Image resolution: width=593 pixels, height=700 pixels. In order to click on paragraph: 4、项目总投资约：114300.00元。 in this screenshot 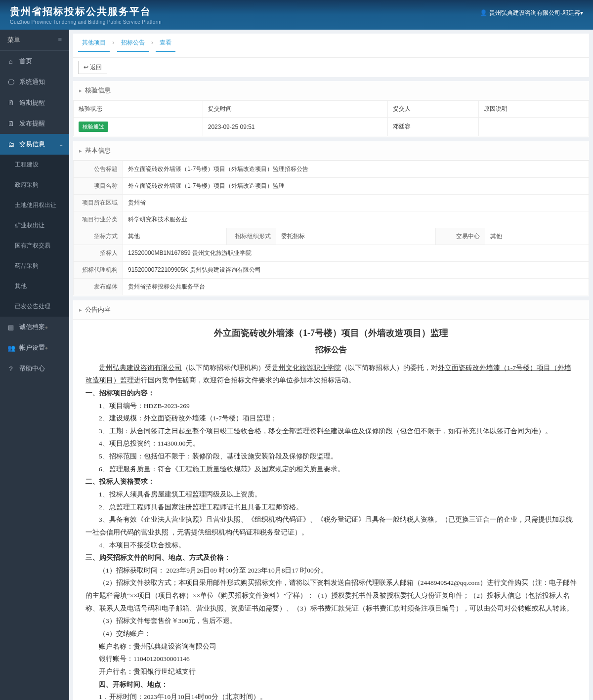, I will do `click(331, 444)`.